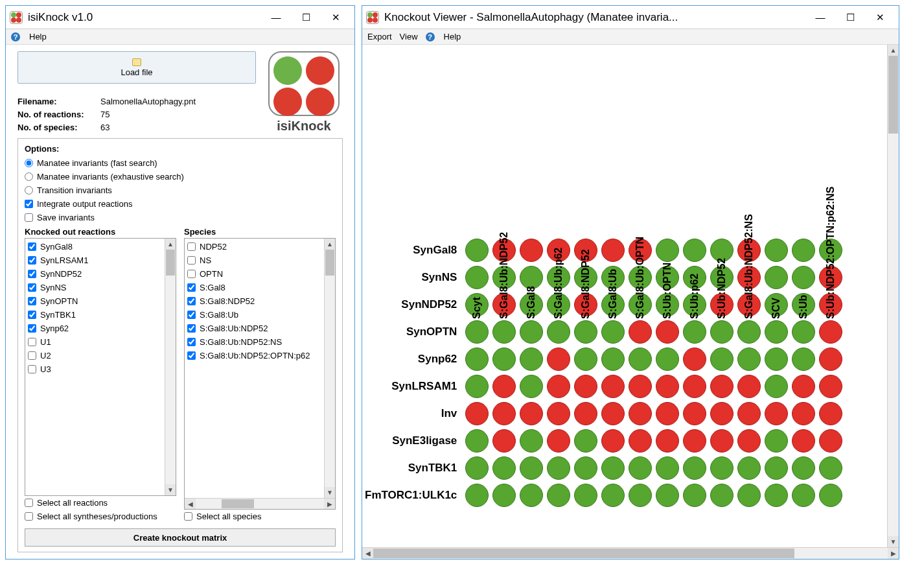 This screenshot has width=924, height=566. Describe the element at coordinates (180, 18) in the screenshot. I see `titlebar-main: isiKnock v1.0 — ☐ ✕` at that location.